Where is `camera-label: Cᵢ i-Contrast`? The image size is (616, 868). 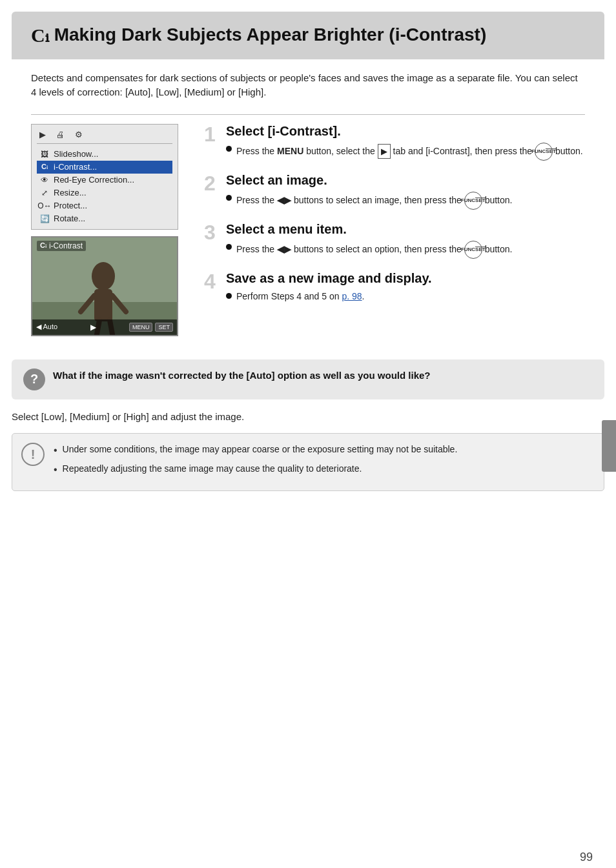 camera-label: Cᵢ i-Contrast is located at coordinates (61, 246).